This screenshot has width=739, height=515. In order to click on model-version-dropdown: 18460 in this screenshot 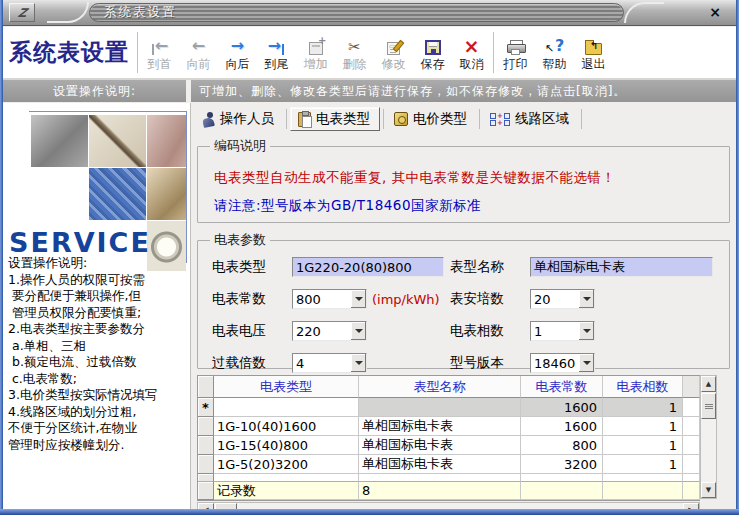, I will do `click(562, 363)`.